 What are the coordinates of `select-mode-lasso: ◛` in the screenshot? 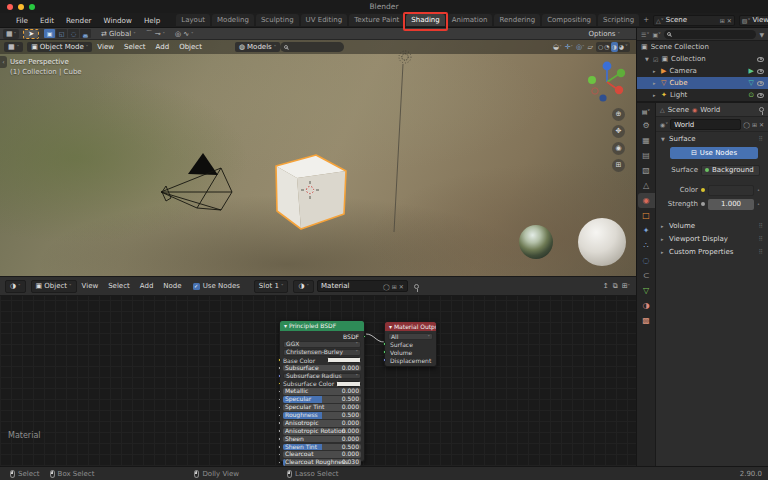 It's located at (86, 34).